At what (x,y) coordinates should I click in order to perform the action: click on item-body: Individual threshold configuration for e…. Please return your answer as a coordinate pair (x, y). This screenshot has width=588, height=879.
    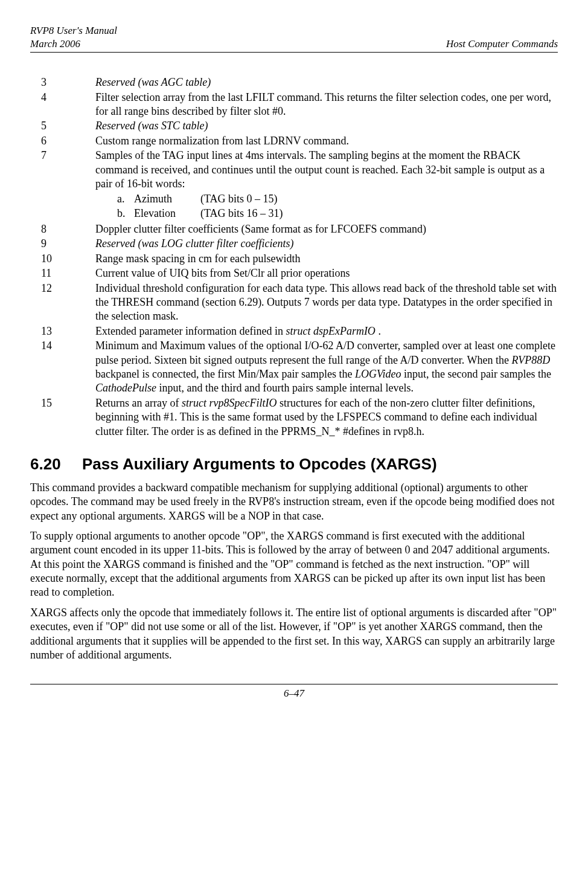
    Looking at the image, I should click on (327, 303).